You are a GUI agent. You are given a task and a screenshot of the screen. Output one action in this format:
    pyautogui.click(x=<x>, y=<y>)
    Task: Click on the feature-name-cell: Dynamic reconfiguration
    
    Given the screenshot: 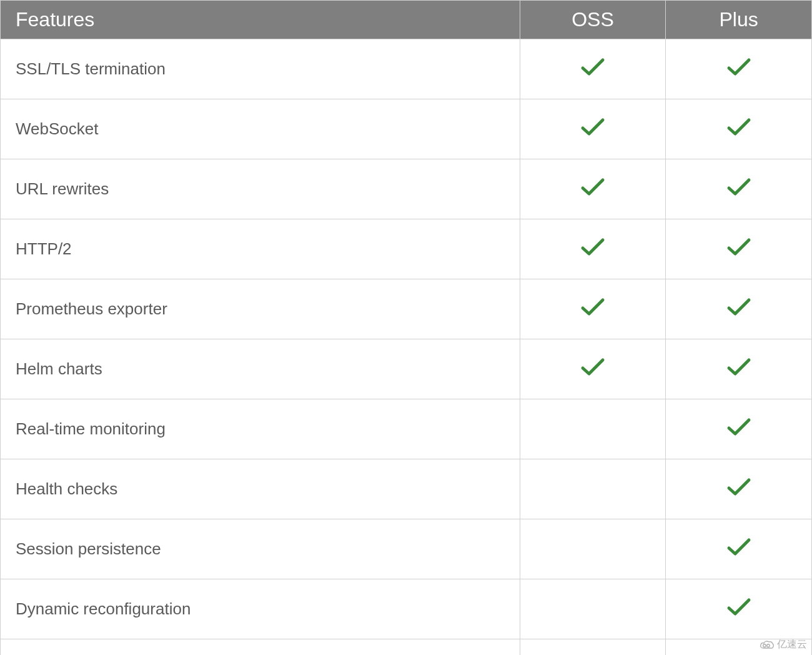 What is the action you would take?
    pyautogui.click(x=260, y=609)
    